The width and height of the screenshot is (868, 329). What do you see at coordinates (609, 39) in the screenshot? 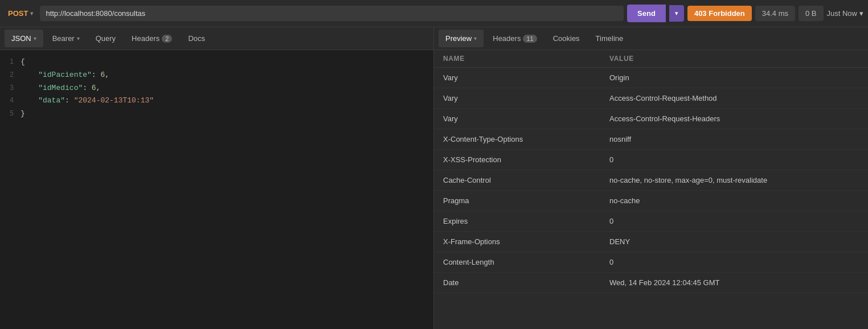
I see `tab-timeline: Timeline` at bounding box center [609, 39].